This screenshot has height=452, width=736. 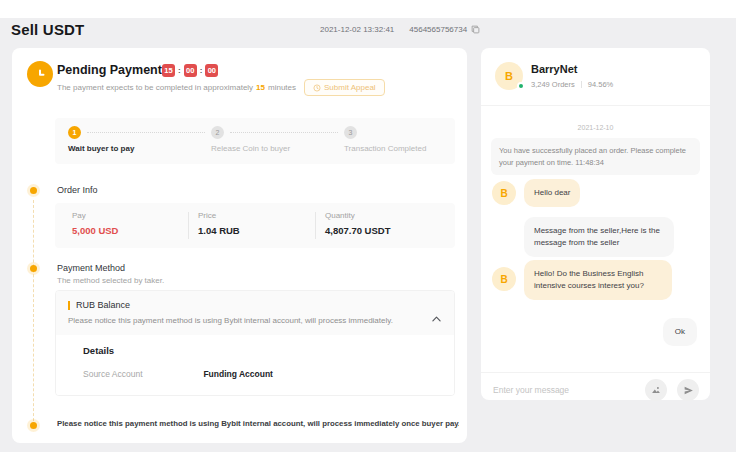 What do you see at coordinates (238, 374) in the screenshot?
I see `source-account-value: Funding Account` at bounding box center [238, 374].